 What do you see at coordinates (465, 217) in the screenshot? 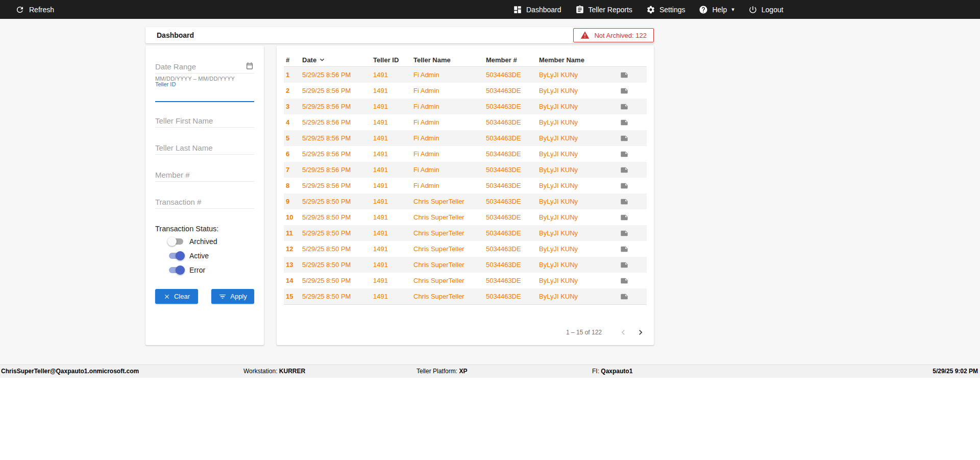
I see `table-row: 105/29/25 8:50 PM1491Chris SuperTeller50…` at bounding box center [465, 217].